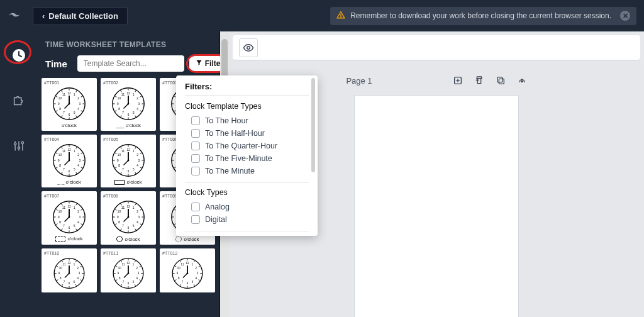  Describe the element at coordinates (131, 64) in the screenshot. I see `template-search-input` at that location.